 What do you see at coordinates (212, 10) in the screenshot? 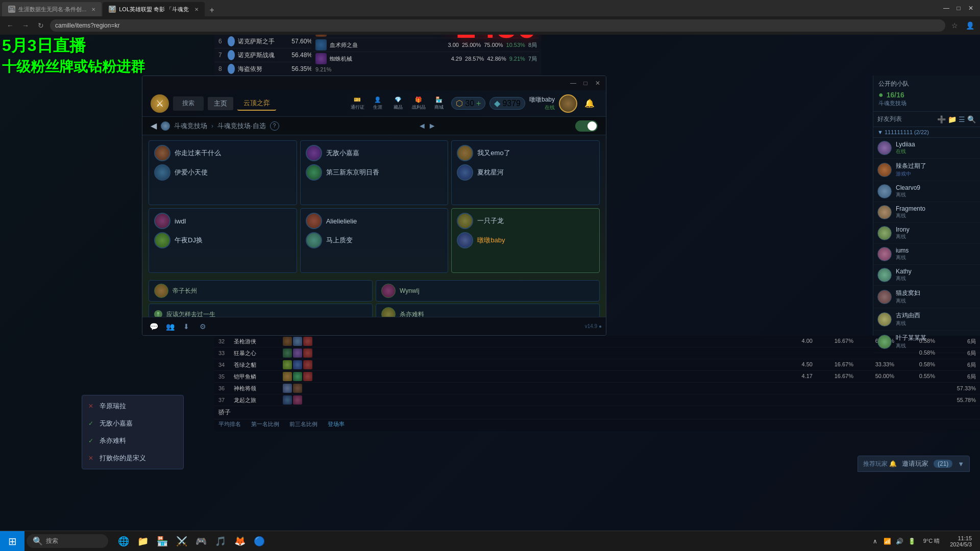
I see `new-tab-button: +` at bounding box center [212, 10].